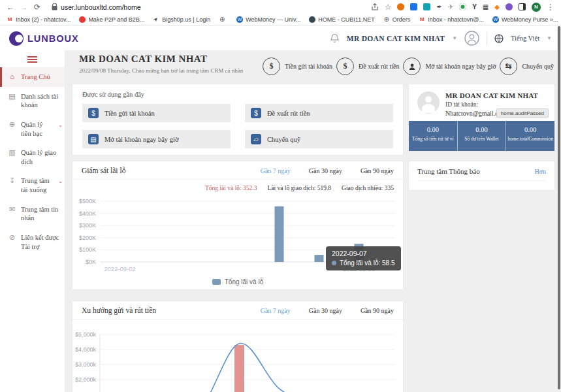  Describe the element at coordinates (368, 188) in the screenshot. I see `stat-trade-count: Giao dịch nhiều: 335` at that location.